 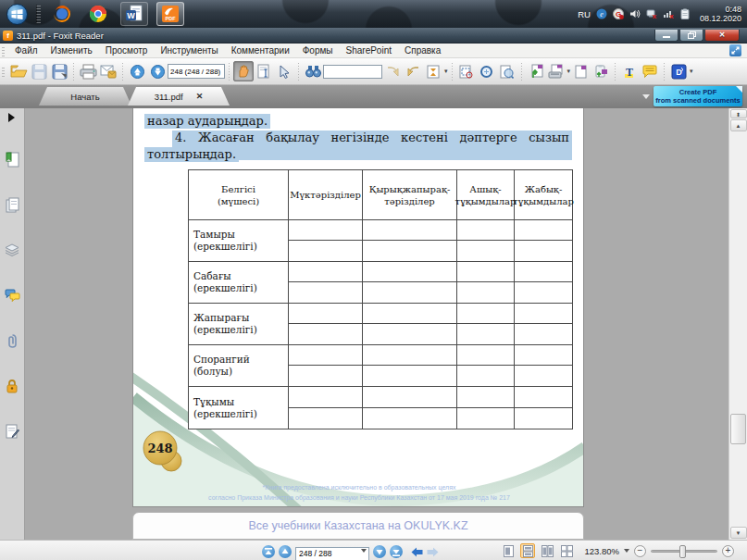 I want to click on volume-icon, so click(x=635, y=14).